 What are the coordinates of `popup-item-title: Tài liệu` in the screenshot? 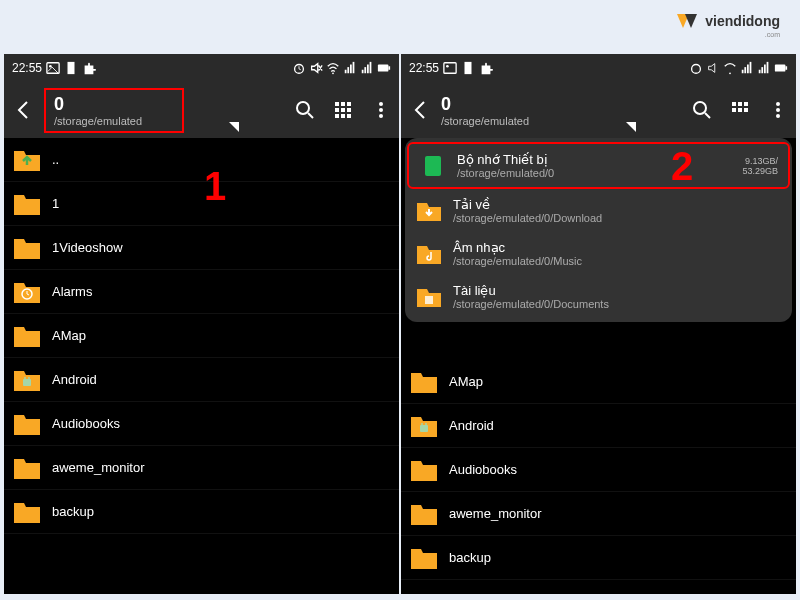 It's located at (531, 290).